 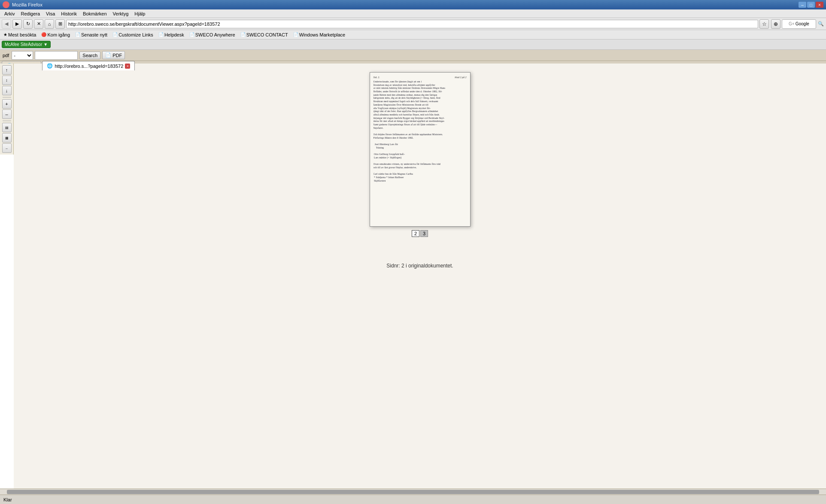 I want to click on bm-most-visited: ★ Mest besökta, so click(x=20, y=35).